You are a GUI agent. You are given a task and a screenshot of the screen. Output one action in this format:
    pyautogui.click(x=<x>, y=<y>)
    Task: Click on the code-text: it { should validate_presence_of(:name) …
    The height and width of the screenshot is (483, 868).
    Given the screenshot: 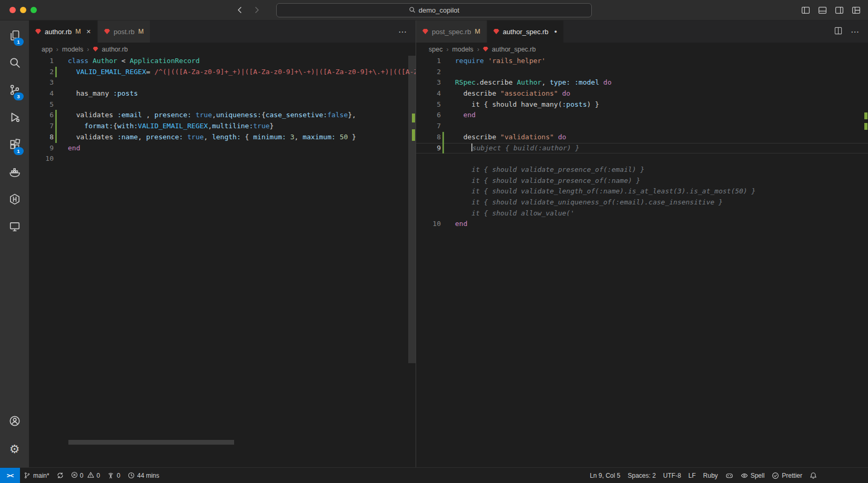 What is the action you would take?
    pyautogui.click(x=543, y=181)
    